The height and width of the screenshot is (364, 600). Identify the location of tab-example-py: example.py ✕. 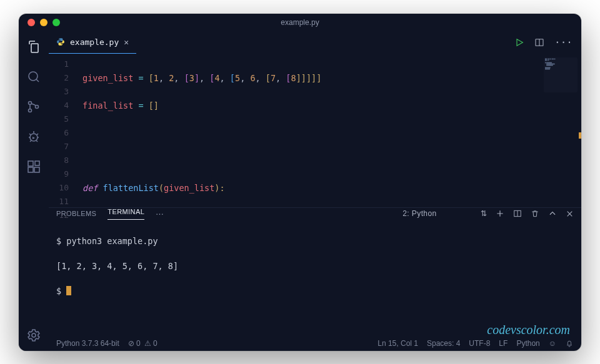
(92, 42).